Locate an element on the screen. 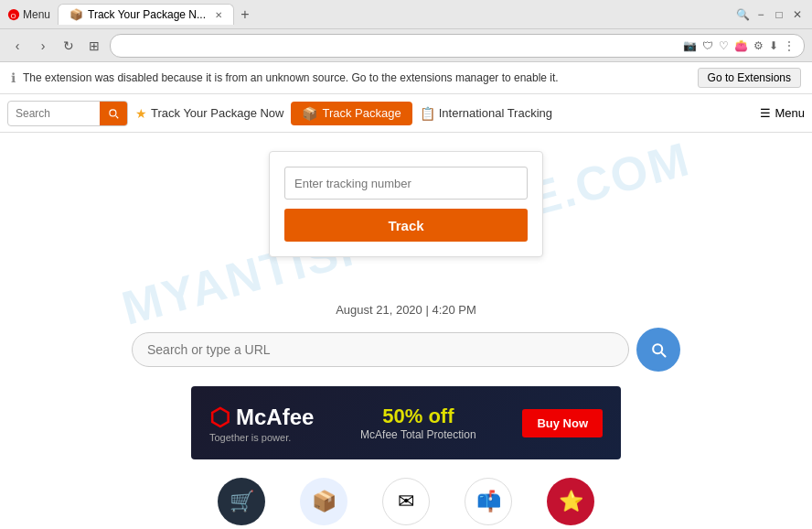 Image resolution: width=812 pixels, height=529 pixels. international-tracking-link: 📋 International Tracking is located at coordinates (486, 113).